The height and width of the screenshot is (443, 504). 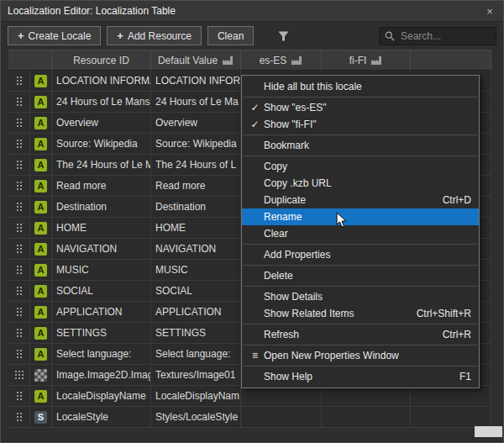 What do you see at coordinates (102, 271) in the screenshot?
I see `resource-id-cell: MUSIC` at bounding box center [102, 271].